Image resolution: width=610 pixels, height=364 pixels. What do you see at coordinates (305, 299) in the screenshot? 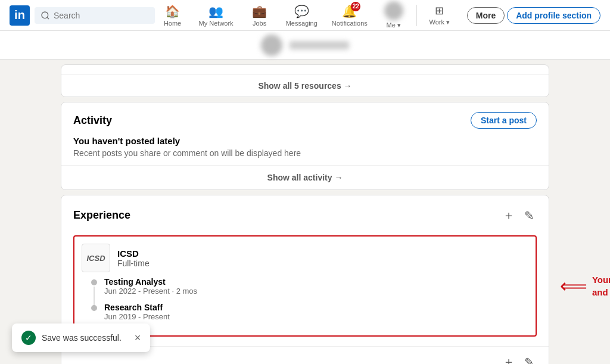
I see `roles-list: Testing Analyst Jun 2022 - Present · 2 m…` at bounding box center [305, 299].